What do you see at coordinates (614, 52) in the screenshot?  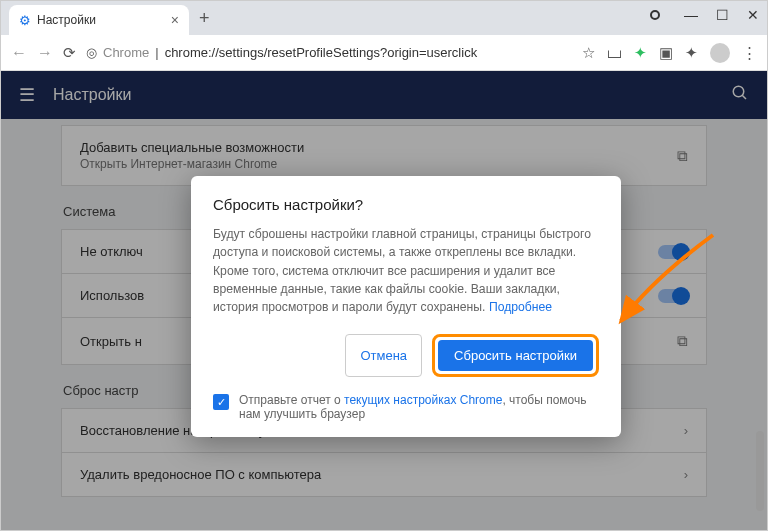 I see `pocket-icon: ⌴` at bounding box center [614, 52].